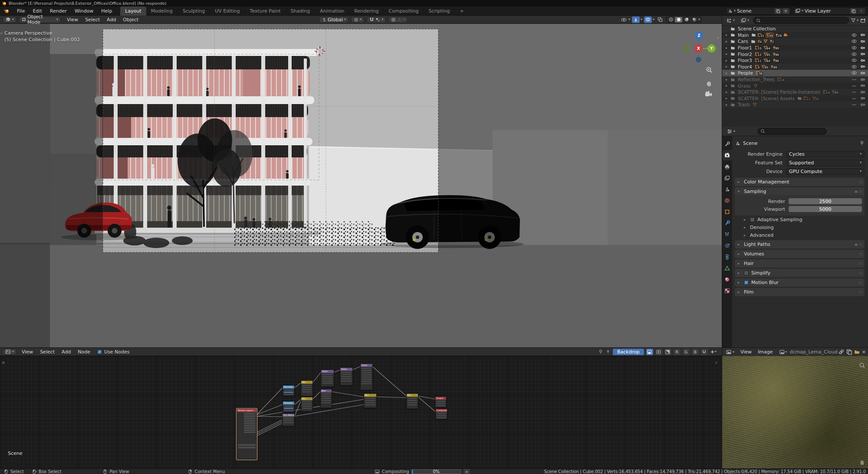 Image resolution: width=868 pixels, height=474 pixels. I want to click on outliner-row: ▸Cars42, so click(795, 42).